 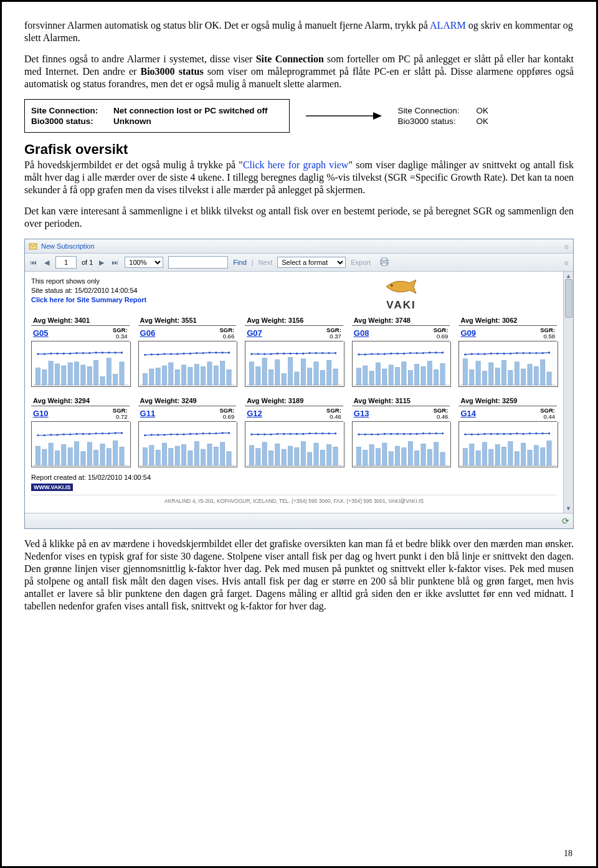 What do you see at coordinates (294, 351) in the screenshot?
I see `chart-cell-g07: Avg Weight: 3156 G07 SGR:0.37` at bounding box center [294, 351].